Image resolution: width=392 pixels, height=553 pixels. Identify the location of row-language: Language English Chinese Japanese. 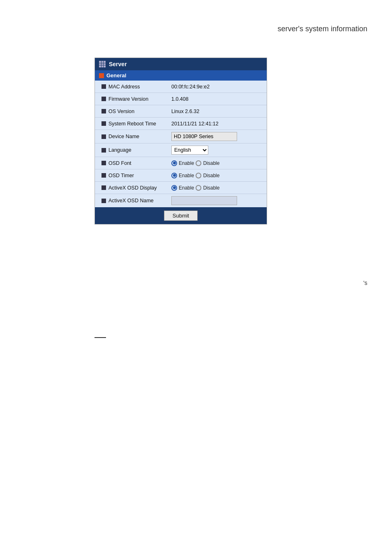
(181, 150).